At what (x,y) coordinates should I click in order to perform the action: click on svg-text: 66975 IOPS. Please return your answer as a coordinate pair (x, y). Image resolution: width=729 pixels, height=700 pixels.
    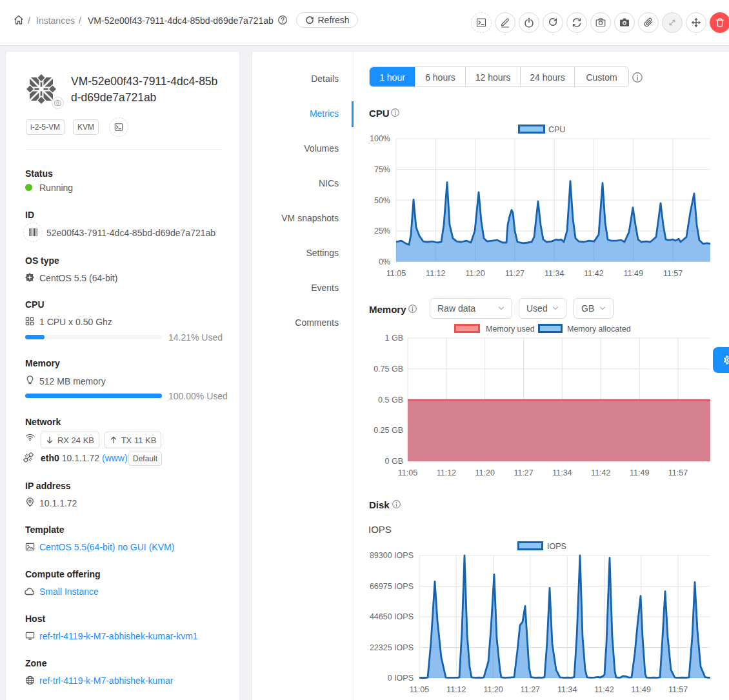
    Looking at the image, I should click on (392, 586).